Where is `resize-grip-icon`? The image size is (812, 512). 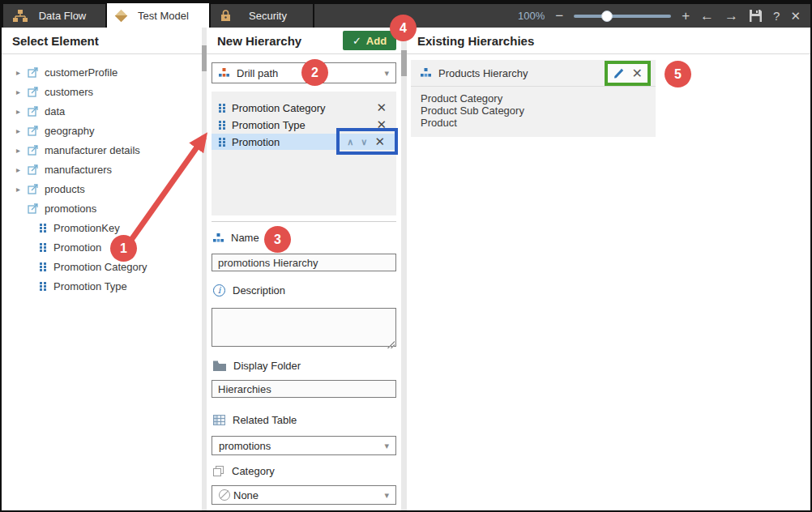
resize-grip-icon is located at coordinates (391, 345).